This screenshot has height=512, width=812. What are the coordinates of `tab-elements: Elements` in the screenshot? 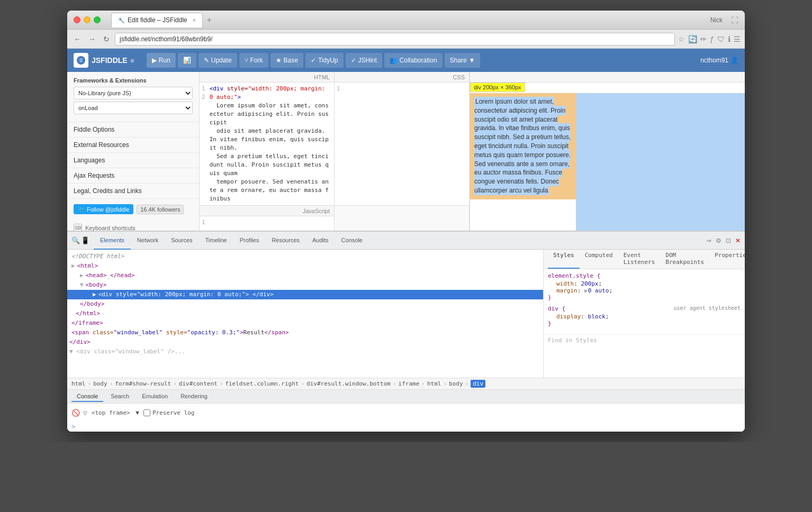 It's located at (112, 241).